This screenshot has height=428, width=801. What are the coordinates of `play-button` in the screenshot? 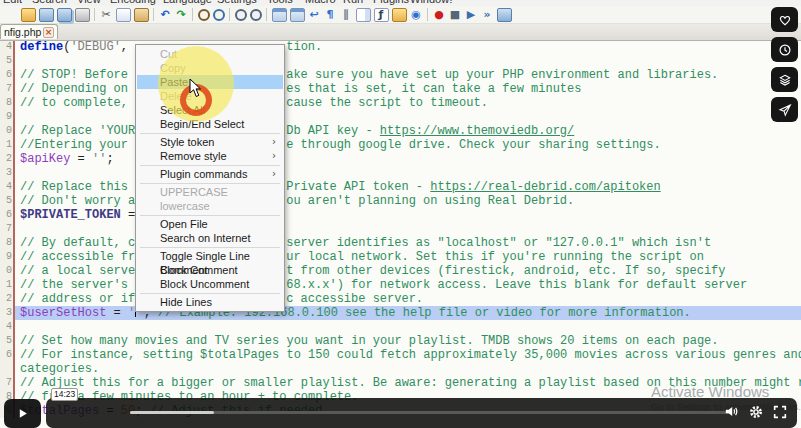 It's located at (22, 414).